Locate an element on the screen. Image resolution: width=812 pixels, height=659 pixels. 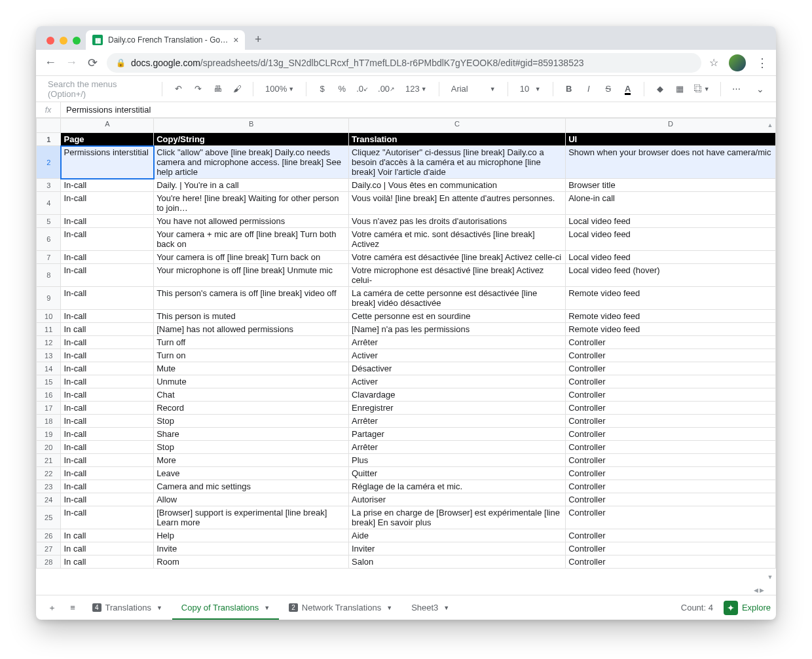
cell: Mute is located at coordinates (251, 369).